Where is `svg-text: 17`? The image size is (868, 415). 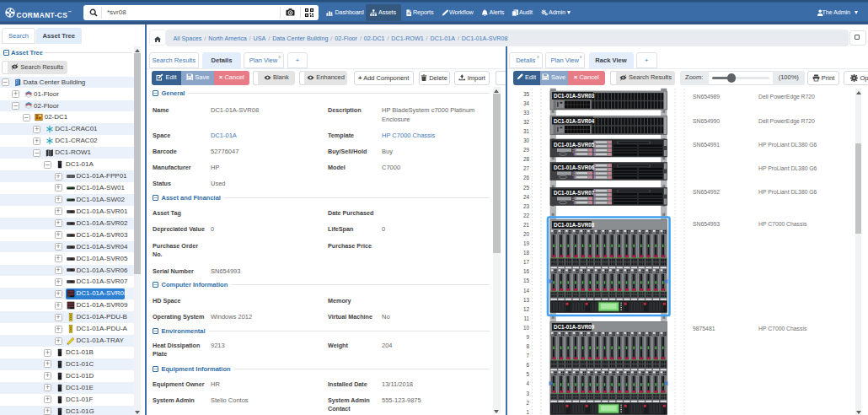 svg-text: 17 is located at coordinates (527, 261).